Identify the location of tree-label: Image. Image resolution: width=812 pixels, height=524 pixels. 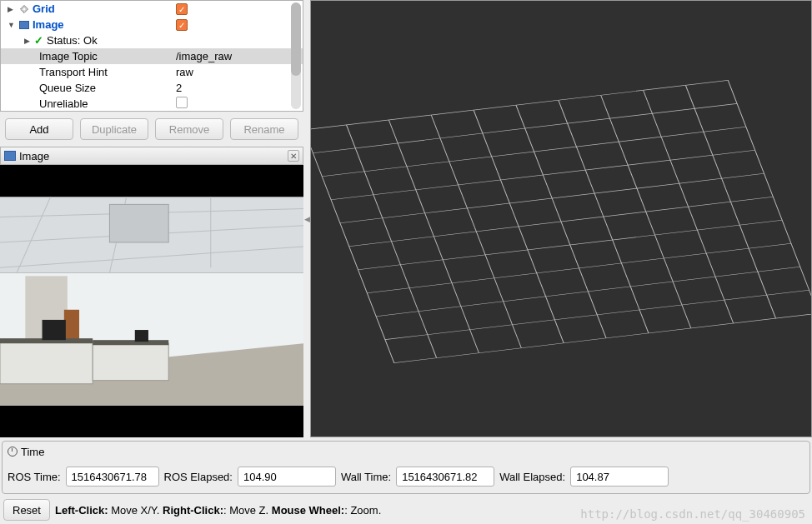
(103, 25).